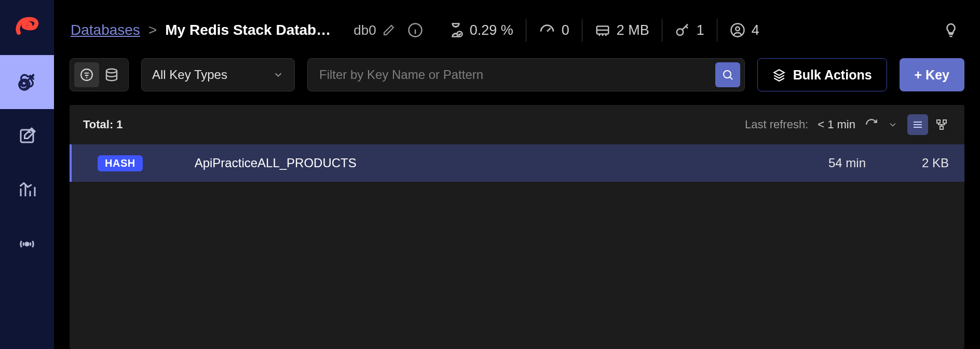  Describe the element at coordinates (633, 30) in the screenshot. I see `stat-memory-value: 2 MB` at that location.